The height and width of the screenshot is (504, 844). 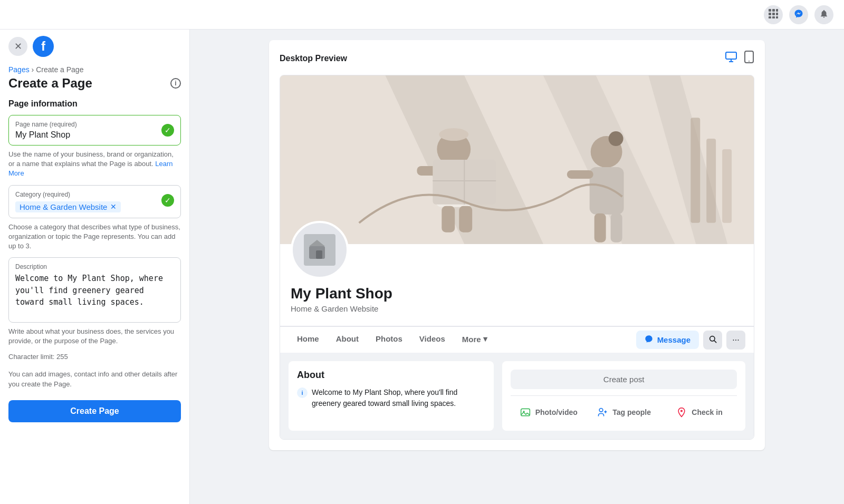 What do you see at coordinates (43, 46) in the screenshot?
I see `facebook-logo: f` at bounding box center [43, 46].